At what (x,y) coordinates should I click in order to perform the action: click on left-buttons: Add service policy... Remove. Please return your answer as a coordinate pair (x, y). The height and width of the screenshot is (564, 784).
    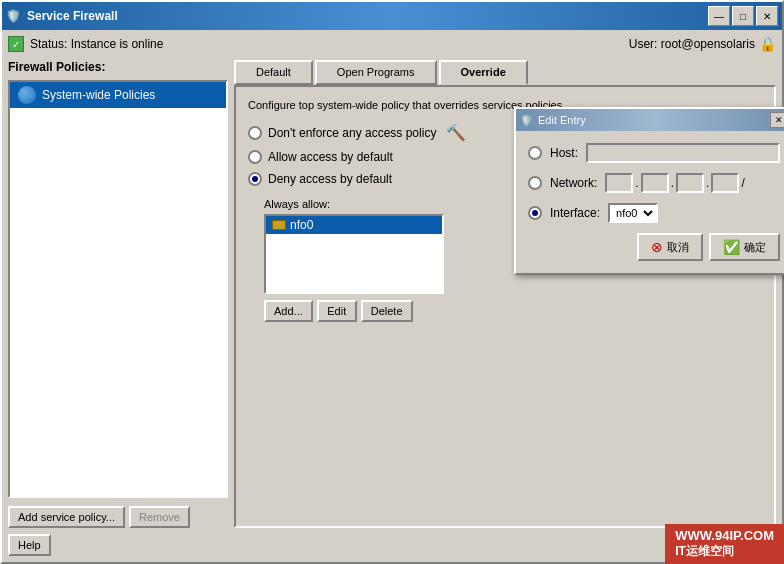
    Looking at the image, I should click on (118, 517).